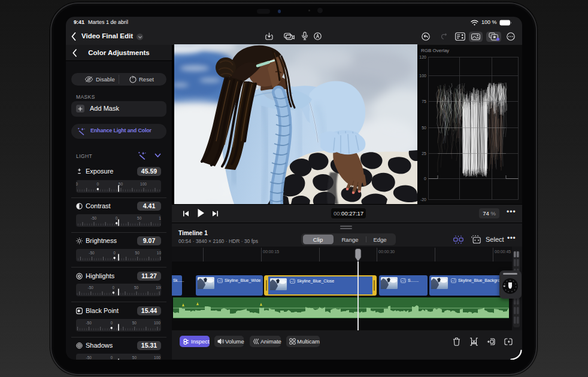 Image resolution: width=588 pixels, height=377 pixels. Describe the element at coordinates (423, 57) in the screenshot. I see `svg-text: 120` at that location.